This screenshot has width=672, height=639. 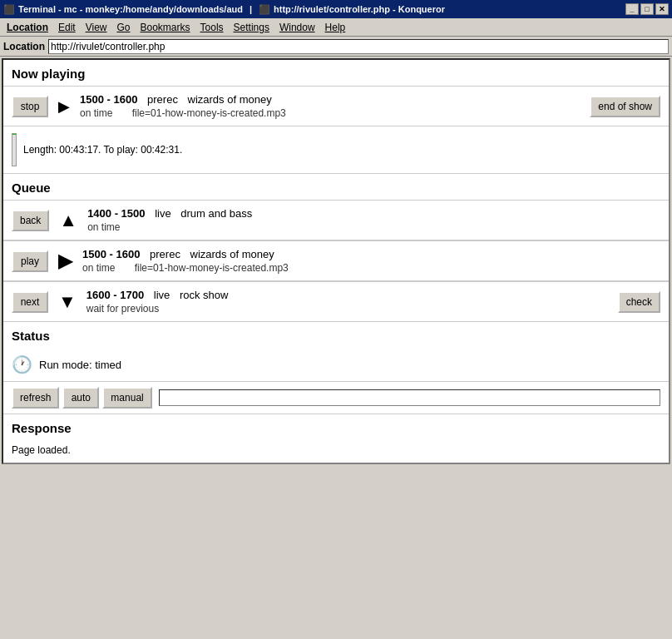 What do you see at coordinates (632, 9) in the screenshot?
I see `minimize-button: _` at bounding box center [632, 9].